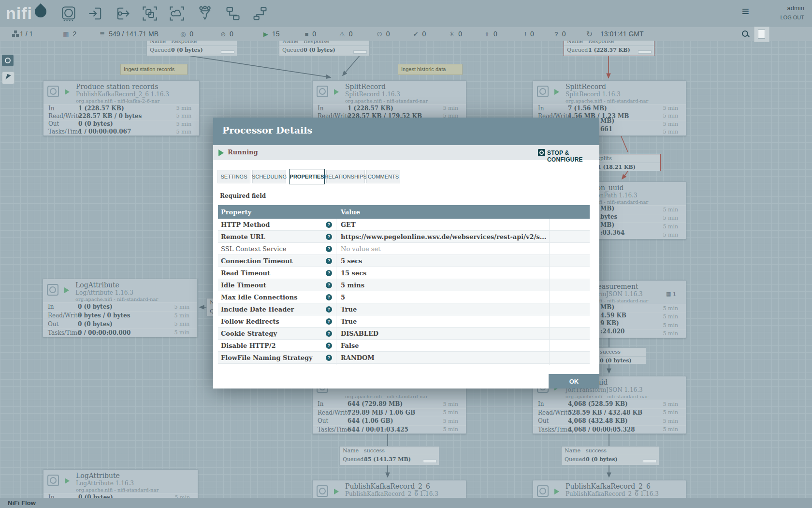 Image resolution: width=812 pixels, height=508 pixels. I want to click on stat-fragment: :24.020, so click(612, 331).